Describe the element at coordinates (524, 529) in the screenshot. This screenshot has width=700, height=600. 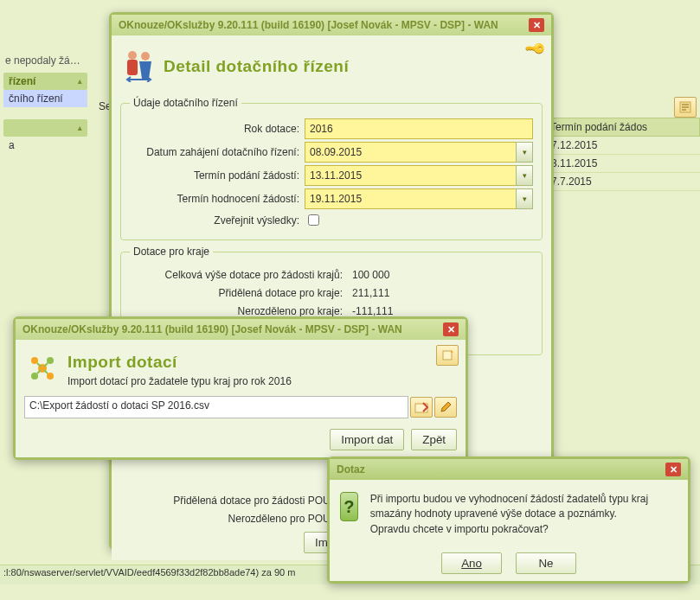
I see `confirm-line2: Opravdu chcete v importu pokračovat?` at that location.